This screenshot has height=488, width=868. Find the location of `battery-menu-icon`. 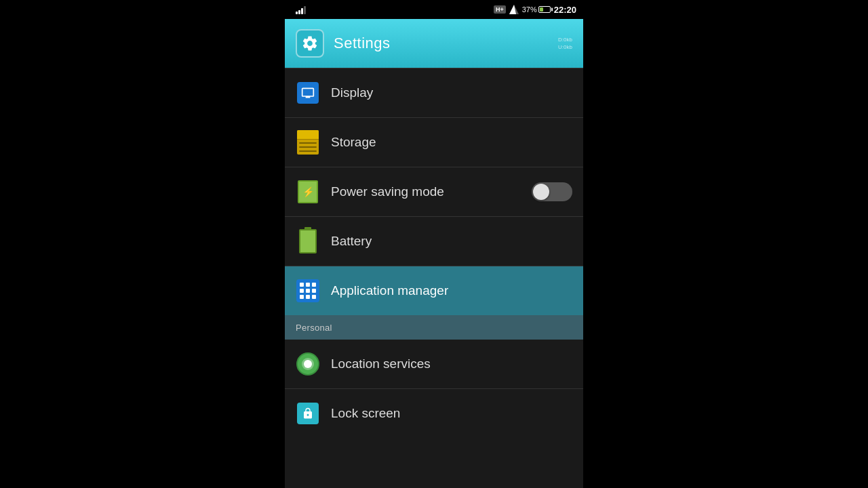

battery-menu-icon is located at coordinates (308, 241).